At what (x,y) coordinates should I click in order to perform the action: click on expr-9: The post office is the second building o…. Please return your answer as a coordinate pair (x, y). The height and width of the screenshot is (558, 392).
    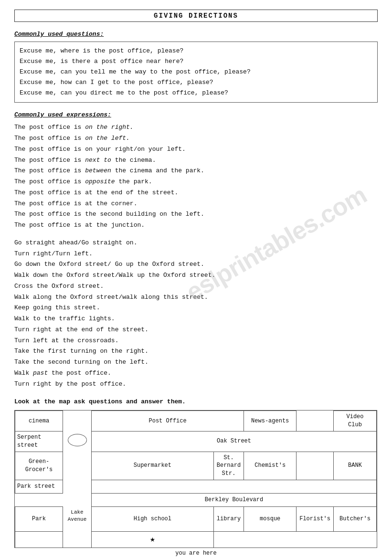
    Looking at the image, I should click on (196, 215).